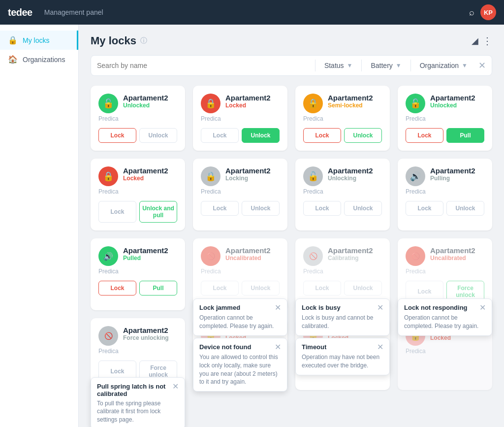 The width and height of the screenshot is (504, 427). I want to click on info-icon: ⓘ, so click(144, 41).